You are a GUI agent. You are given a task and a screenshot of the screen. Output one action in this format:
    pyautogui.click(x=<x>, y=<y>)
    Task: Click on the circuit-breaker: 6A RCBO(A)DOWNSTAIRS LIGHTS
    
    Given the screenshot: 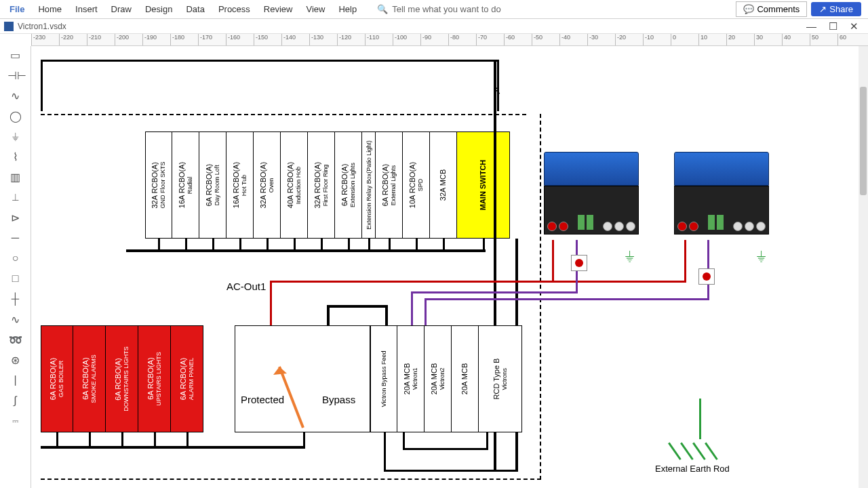 What is the action you would take?
    pyautogui.click(x=122, y=379)
    